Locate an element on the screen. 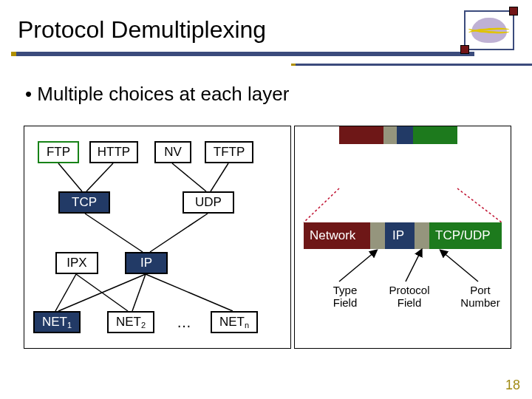 This screenshot has width=532, height=399. net1-pre: NET is located at coordinates (55, 322).